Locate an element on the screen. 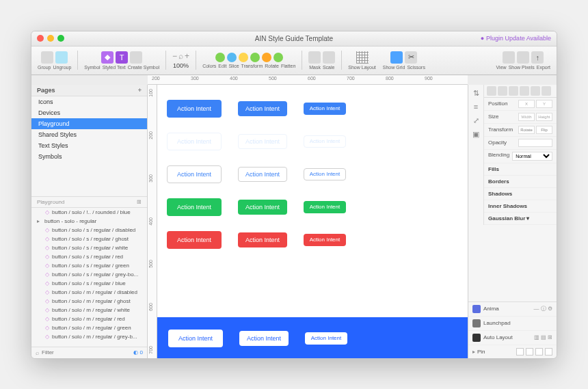 The image size is (588, 389). create-symbol-icon is located at coordinates (136, 57).